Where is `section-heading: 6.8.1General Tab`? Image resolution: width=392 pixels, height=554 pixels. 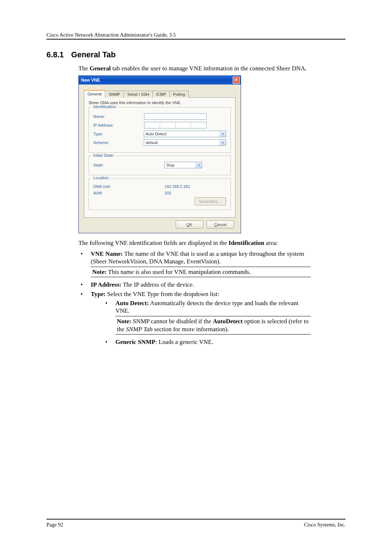
section-heading: 6.8.1General Tab is located at coordinates (196, 55).